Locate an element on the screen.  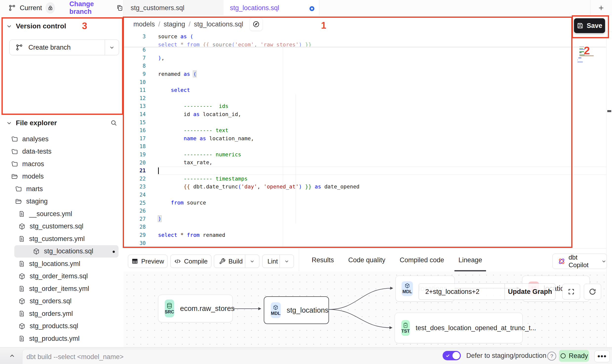
code-line-19: 19 --------- numerics is located at coordinates (365, 155).